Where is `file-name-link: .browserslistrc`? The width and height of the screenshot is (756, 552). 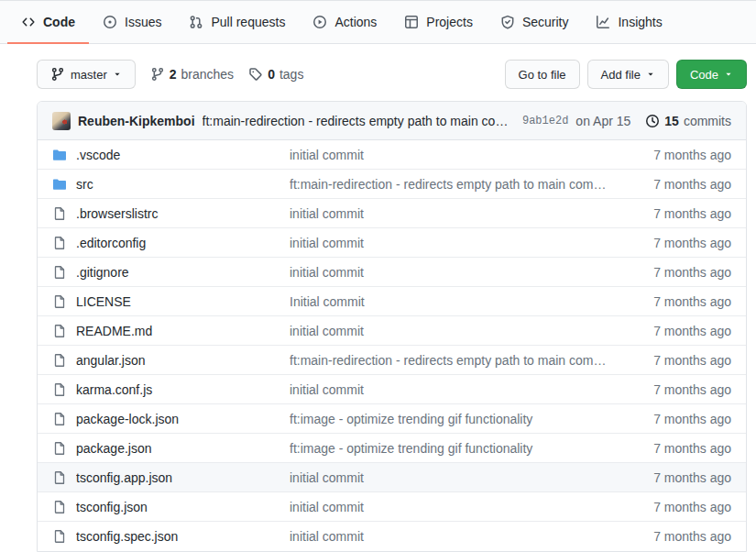
file-name-link: .browserslistrc is located at coordinates (178, 214).